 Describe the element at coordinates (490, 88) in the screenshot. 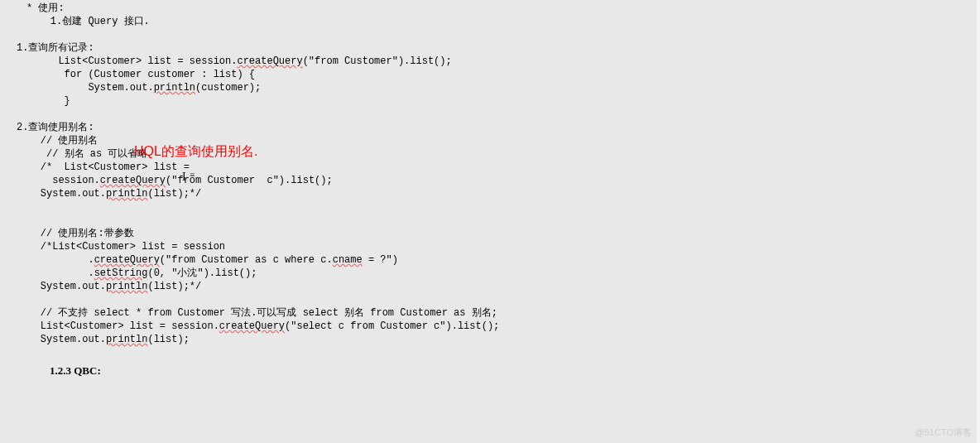

I see `sec1-l3: System.out.println(customer);` at that location.